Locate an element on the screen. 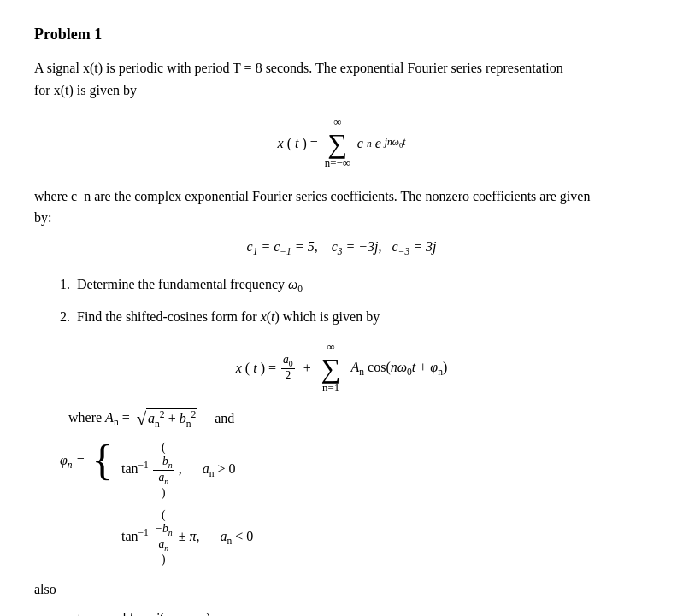  problem-title: Problem 1 is located at coordinates (342, 34).